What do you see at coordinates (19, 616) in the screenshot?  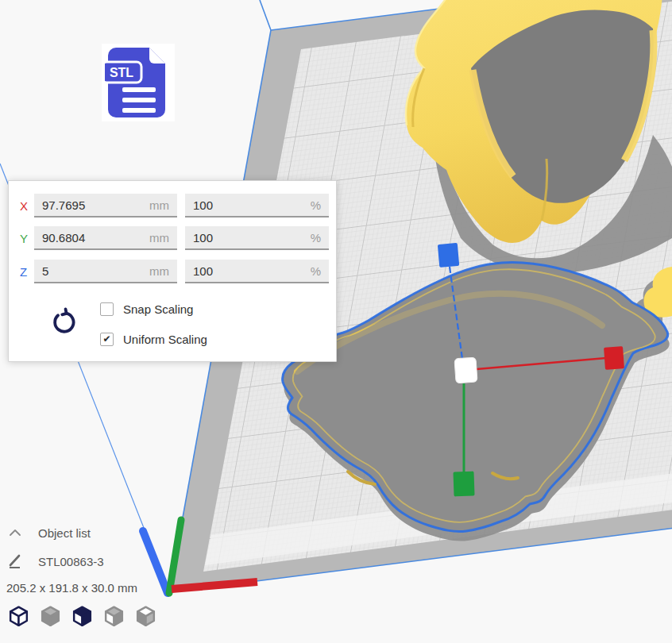 I see `view-button-3d` at bounding box center [19, 616].